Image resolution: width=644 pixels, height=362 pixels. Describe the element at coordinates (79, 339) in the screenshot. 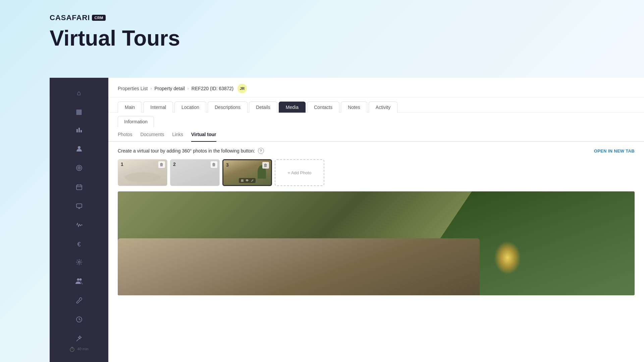

I see `sidebar-item-wand` at that location.